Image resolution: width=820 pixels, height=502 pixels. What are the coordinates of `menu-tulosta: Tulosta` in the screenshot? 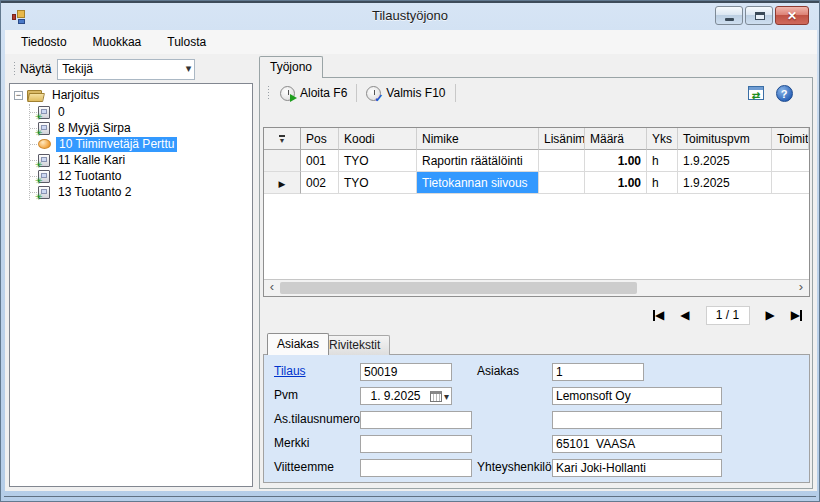 It's located at (186, 42).